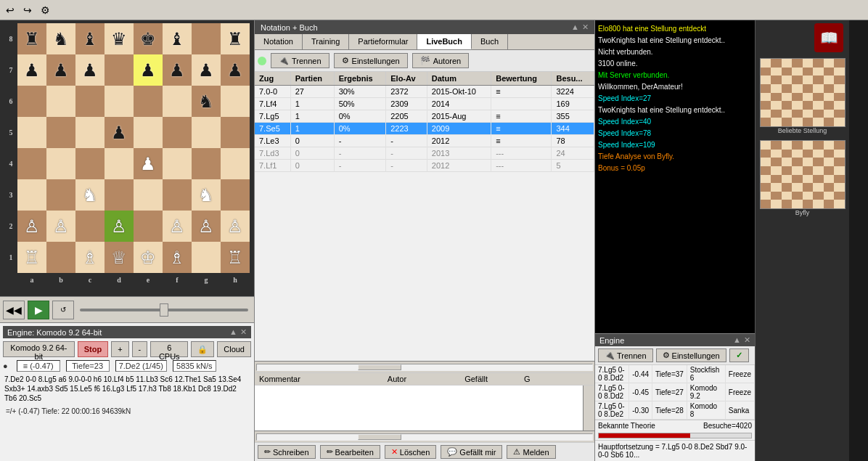 This screenshot has height=461, width=868. What do you see at coordinates (425, 105) in the screenshot?
I see `table-row: 7.Lf4 1 50% 2309 2014 169` at bounding box center [425, 105].